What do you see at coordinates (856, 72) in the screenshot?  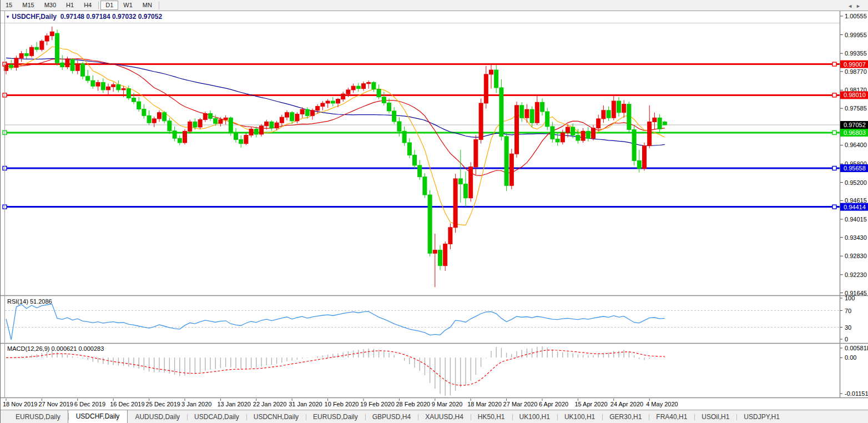 I see `price-axis-tick: 0.98770` at bounding box center [856, 72].